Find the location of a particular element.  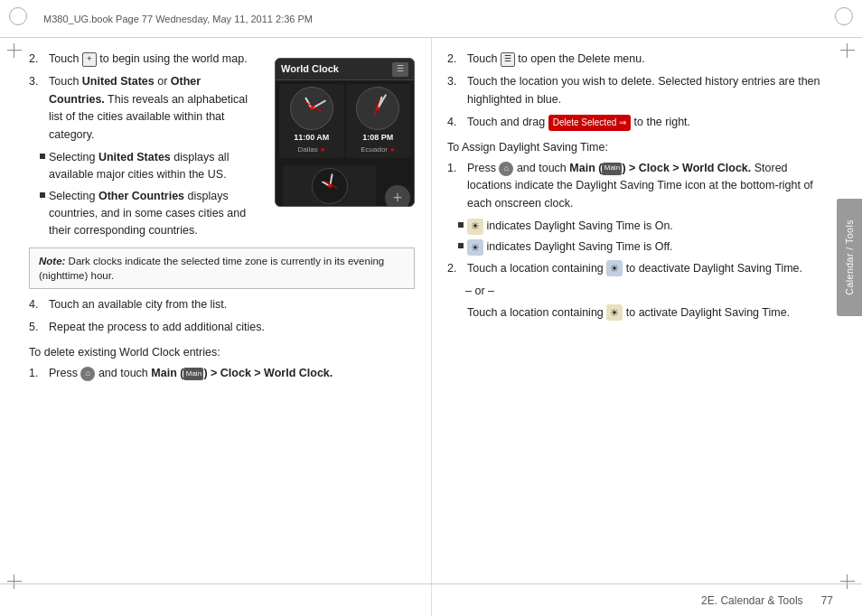

r-step-text-2: Touch ☰ to open the Delete menu. is located at coordinates (651, 60).